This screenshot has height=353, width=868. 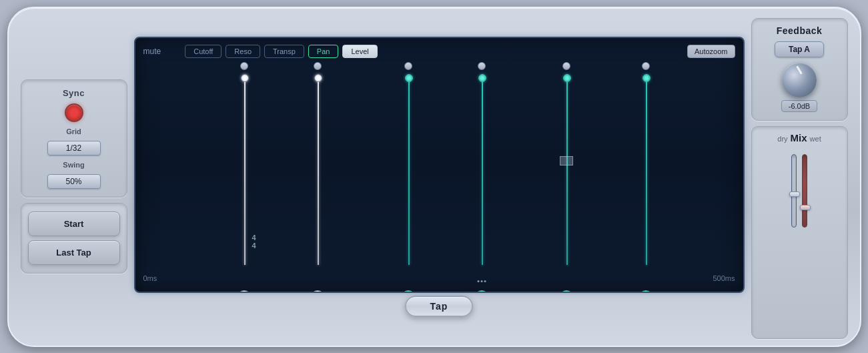 What do you see at coordinates (799, 80) in the screenshot?
I see `feedback-knob` at bounding box center [799, 80].